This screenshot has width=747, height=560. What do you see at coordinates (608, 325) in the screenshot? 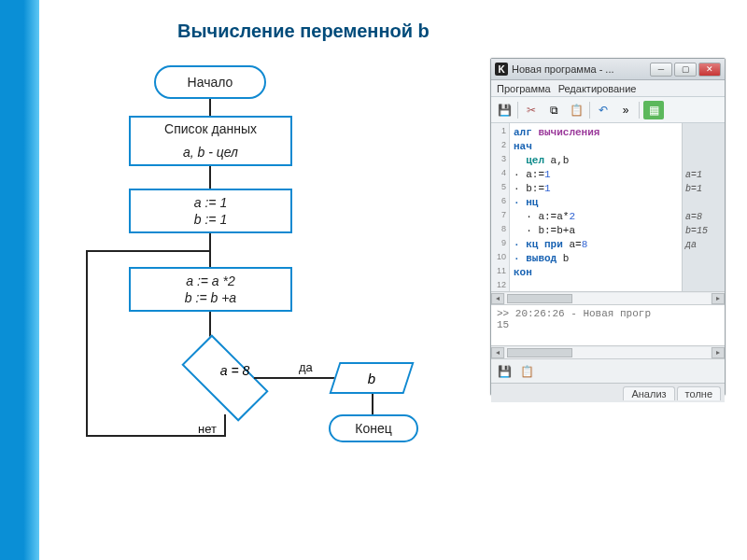
I see `console-line-output: 15` at bounding box center [608, 325].